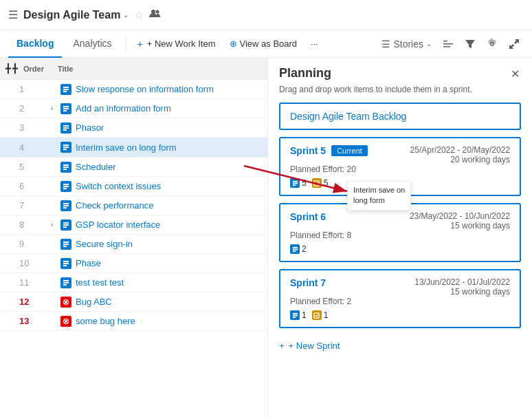 The image size is (532, 417). I want to click on new-sprint-button: + + New Sprint, so click(400, 345).